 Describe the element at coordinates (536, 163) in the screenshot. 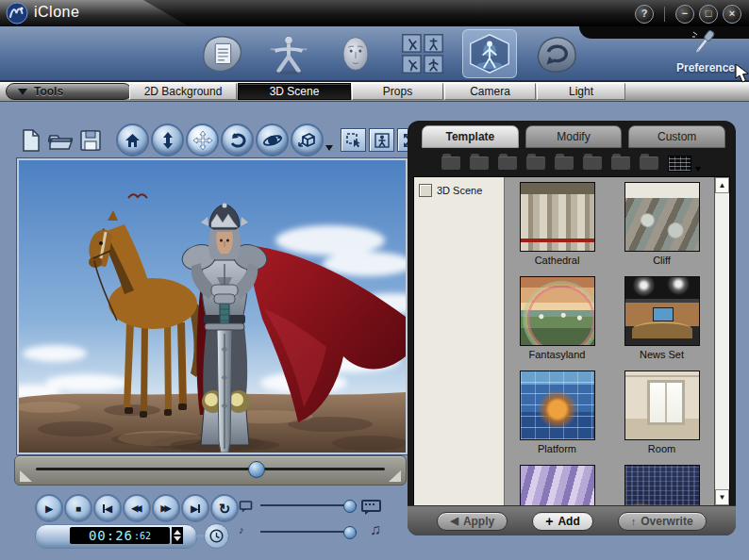

I see `cut-icon` at that location.